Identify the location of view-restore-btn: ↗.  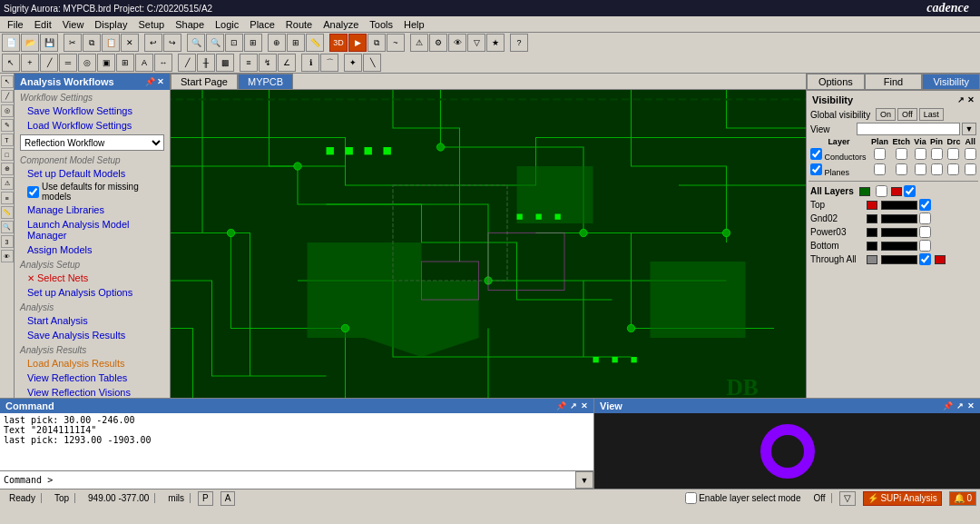
(960, 406).